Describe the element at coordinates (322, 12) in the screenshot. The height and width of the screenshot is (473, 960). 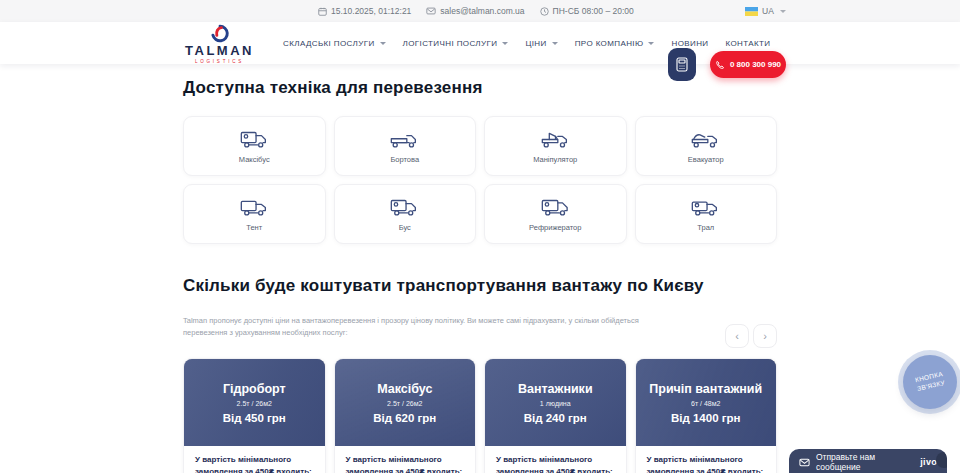
I see `calendar-icon` at that location.